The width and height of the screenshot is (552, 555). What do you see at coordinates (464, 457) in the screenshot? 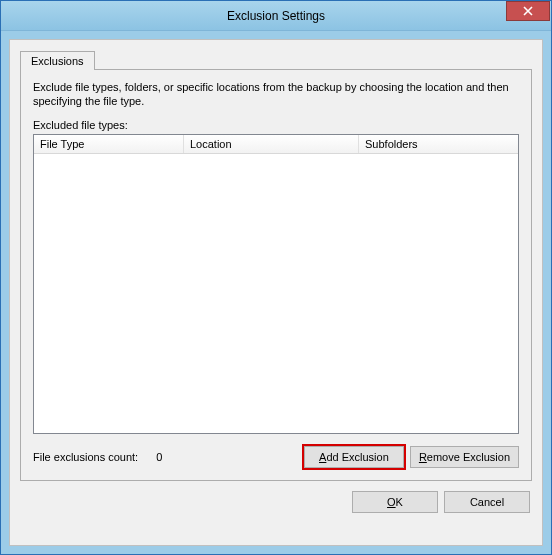
I see `remove-exclusion-button: Remove Exclusion` at bounding box center [464, 457].